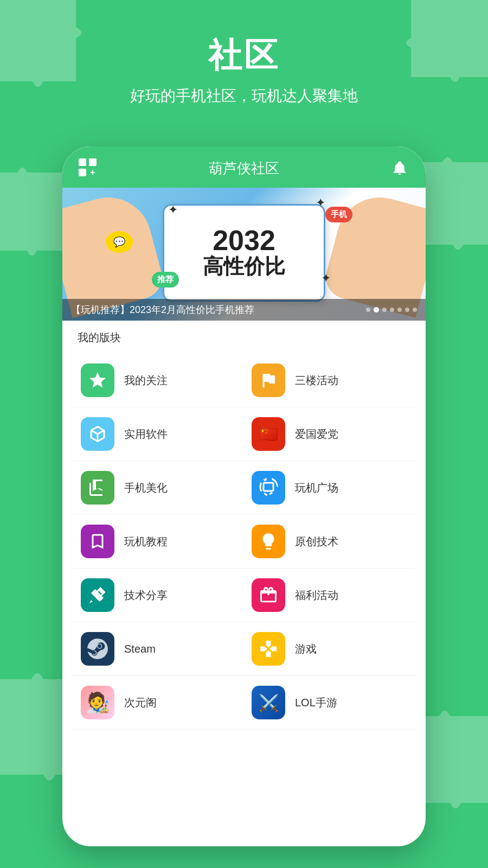 Image resolution: width=488 pixels, height=868 pixels. I want to click on page-subtitle: 好玩的手机社区，玩机达人聚集地, so click(244, 96).